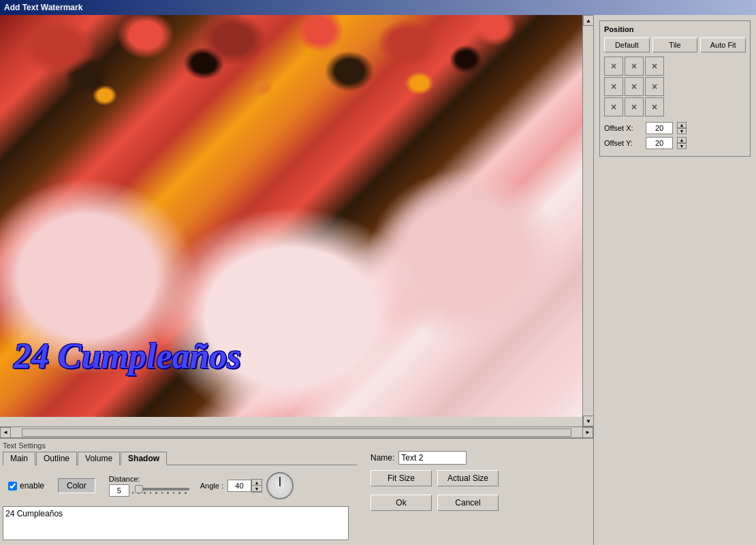 The image size is (756, 545). What do you see at coordinates (148, 479) in the screenshot?
I see `distance-label: Distance:` at bounding box center [148, 479].